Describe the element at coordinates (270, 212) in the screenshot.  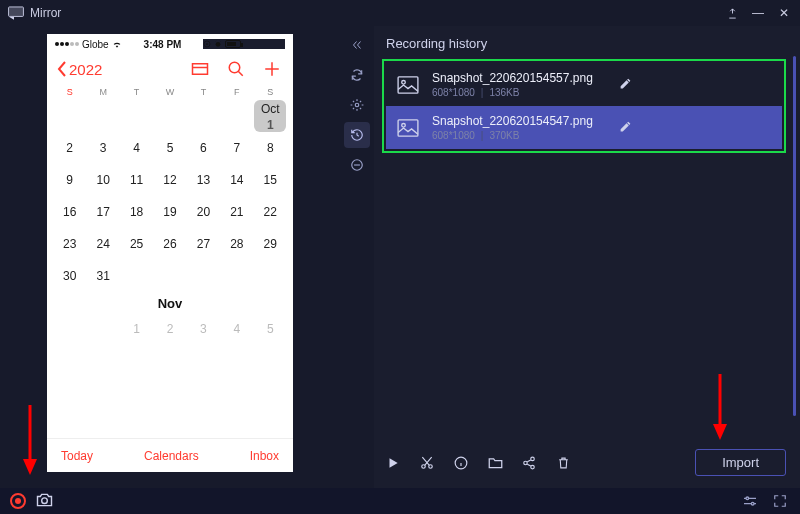
I see `calendar-cell: 22` at that location.